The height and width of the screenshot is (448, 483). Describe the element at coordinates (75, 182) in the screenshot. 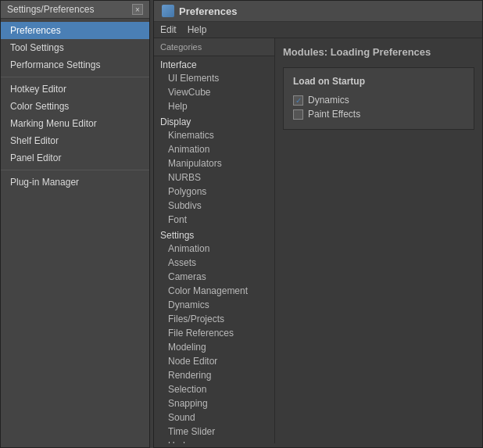

I see `left-item-plug-in-manager: Plug-in Manager` at that location.